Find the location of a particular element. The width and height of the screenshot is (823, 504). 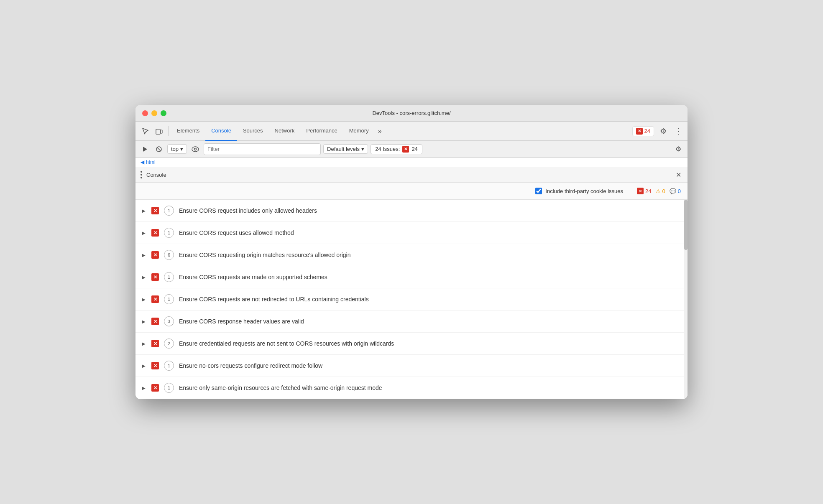

minimize-button is located at coordinates (154, 113).